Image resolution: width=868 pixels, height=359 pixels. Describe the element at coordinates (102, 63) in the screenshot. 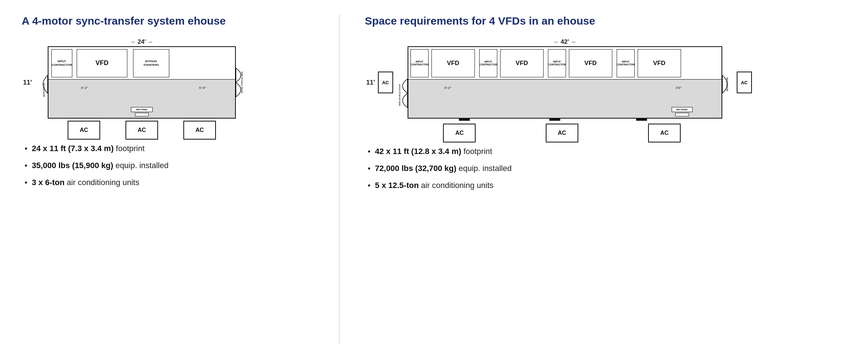

I see `left-vfd-box: VFD` at that location.